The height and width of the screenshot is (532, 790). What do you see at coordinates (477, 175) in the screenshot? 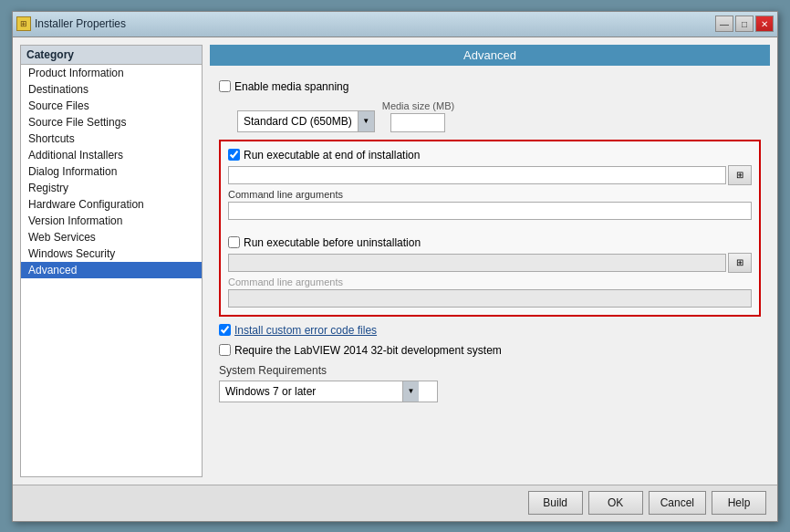
I see `run-exe-end-input` at bounding box center [477, 175].